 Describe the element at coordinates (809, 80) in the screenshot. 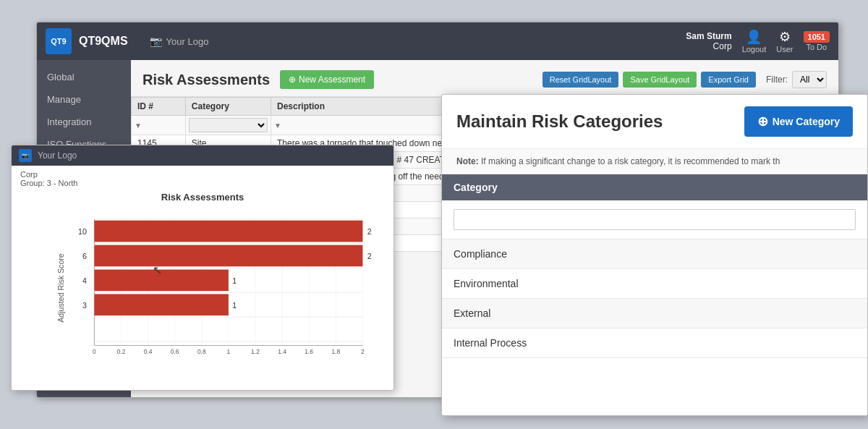

I see `filter-select: All` at that location.